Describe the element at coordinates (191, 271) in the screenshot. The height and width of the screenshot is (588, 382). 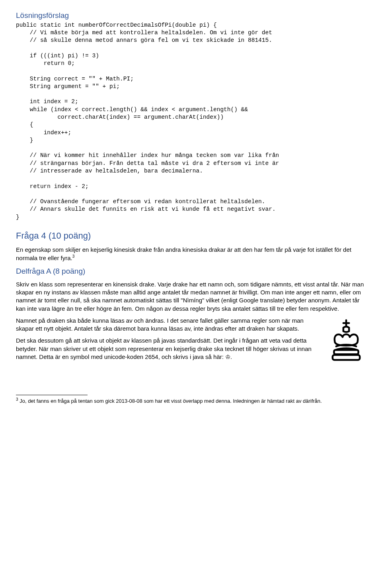
I see `heading-delfraga-a: Delfråga A (8 poäng)` at that location.